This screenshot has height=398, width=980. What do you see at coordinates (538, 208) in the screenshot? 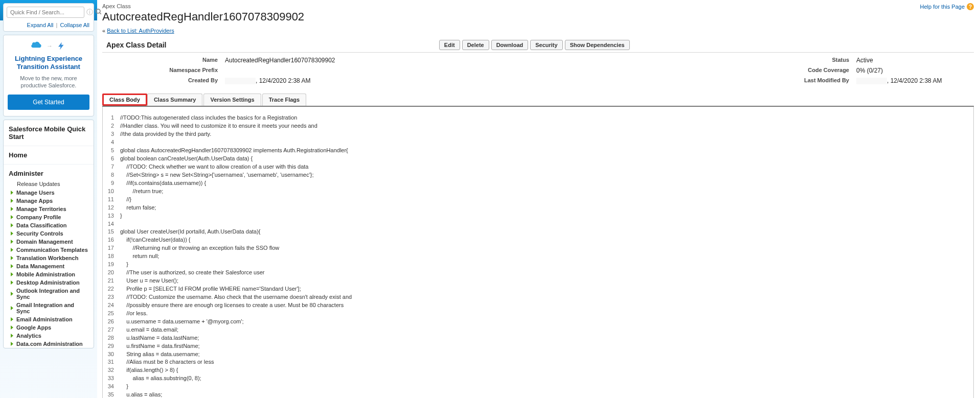
I see `code-line: 12 return false;` at bounding box center [538, 208].